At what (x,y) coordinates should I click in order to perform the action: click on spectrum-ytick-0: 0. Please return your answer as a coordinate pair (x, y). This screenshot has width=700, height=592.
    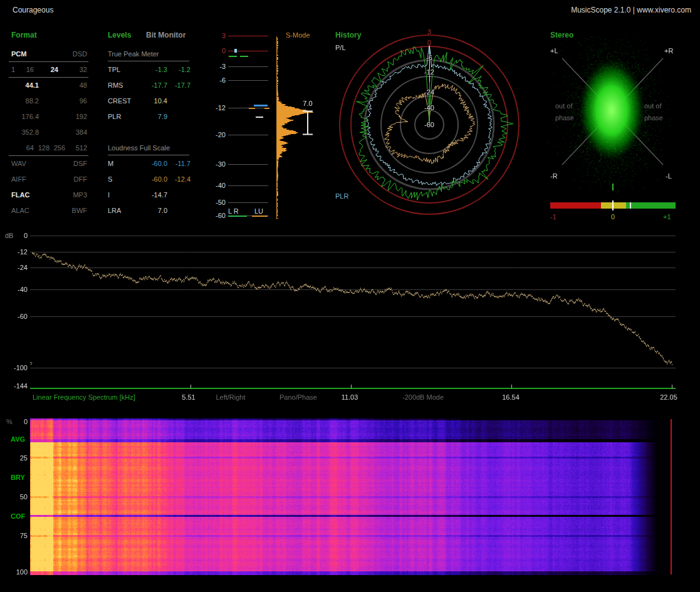
    Looking at the image, I should click on (16, 236).